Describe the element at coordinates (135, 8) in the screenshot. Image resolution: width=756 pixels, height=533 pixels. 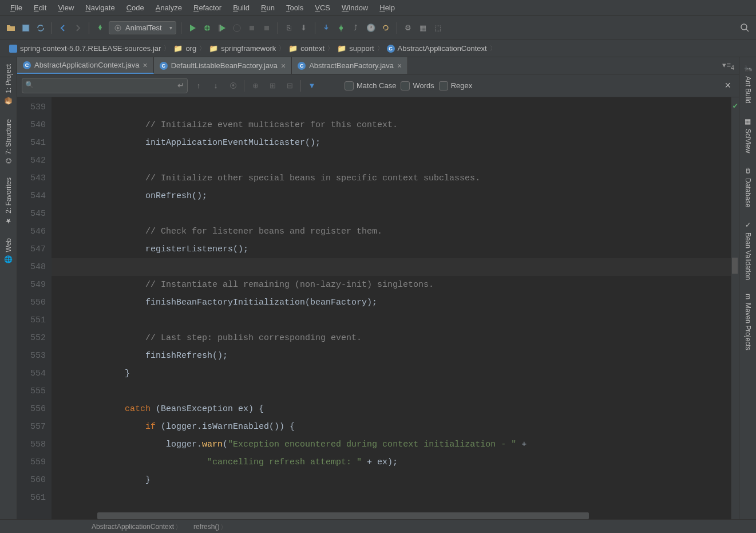
I see `menu-code: Code` at that location.